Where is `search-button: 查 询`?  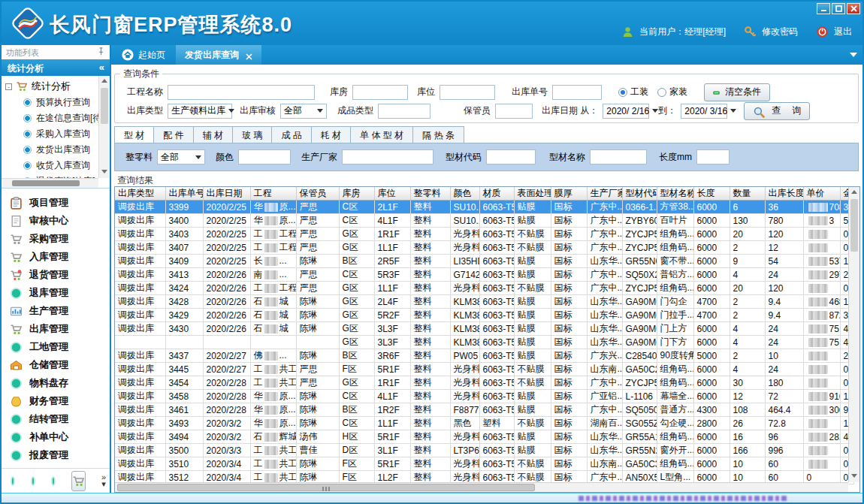 search-button: 查 询 is located at coordinates (777, 111).